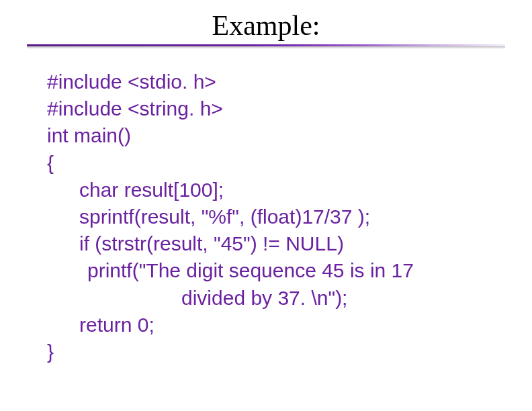 This screenshot has width=532, height=411. I want to click on code-line-6: sprintf(result, "%f", (float)17/37 );, so click(290, 217).